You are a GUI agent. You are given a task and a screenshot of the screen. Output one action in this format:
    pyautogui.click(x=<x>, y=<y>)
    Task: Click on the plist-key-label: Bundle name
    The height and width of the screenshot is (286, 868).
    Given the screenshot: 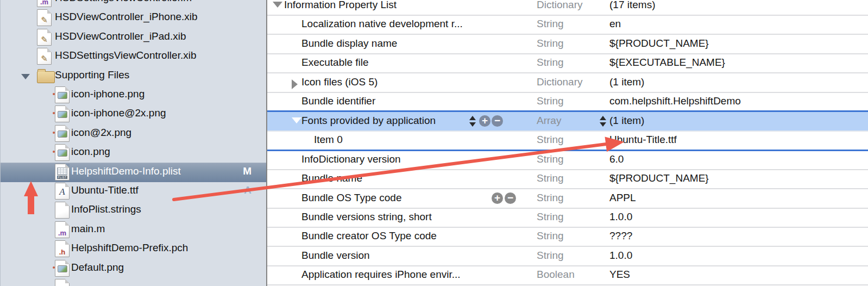 What is the action you would take?
    pyautogui.click(x=332, y=178)
    